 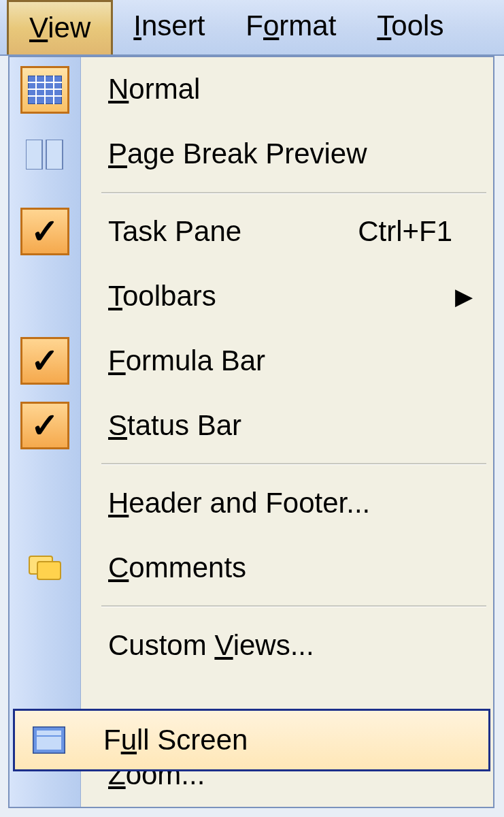 What do you see at coordinates (291, 27) in the screenshot?
I see `menu-format: Format` at bounding box center [291, 27].